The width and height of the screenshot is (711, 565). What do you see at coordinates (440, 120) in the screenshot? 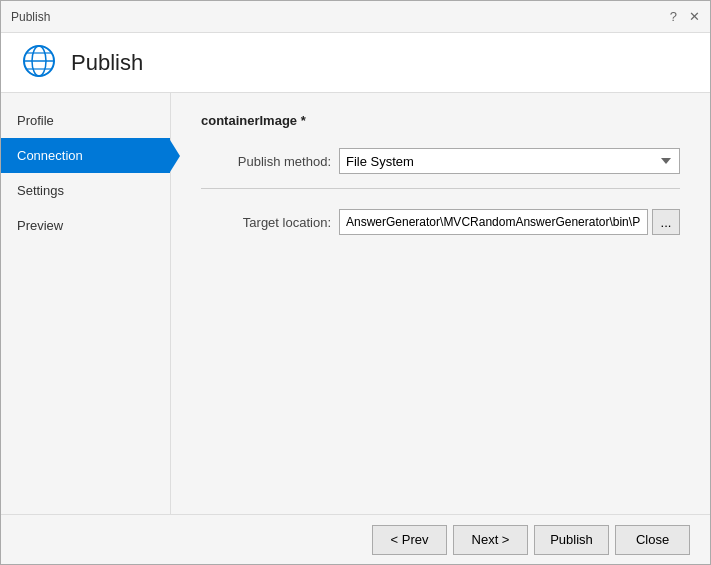
I see `section-title: containerImage *` at bounding box center [440, 120].